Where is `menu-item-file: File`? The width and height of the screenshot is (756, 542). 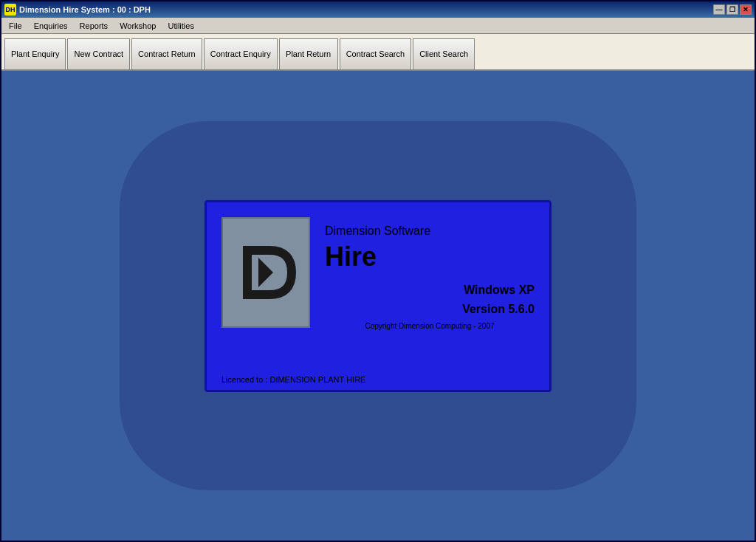
menu-item-file: File is located at coordinates (16, 26).